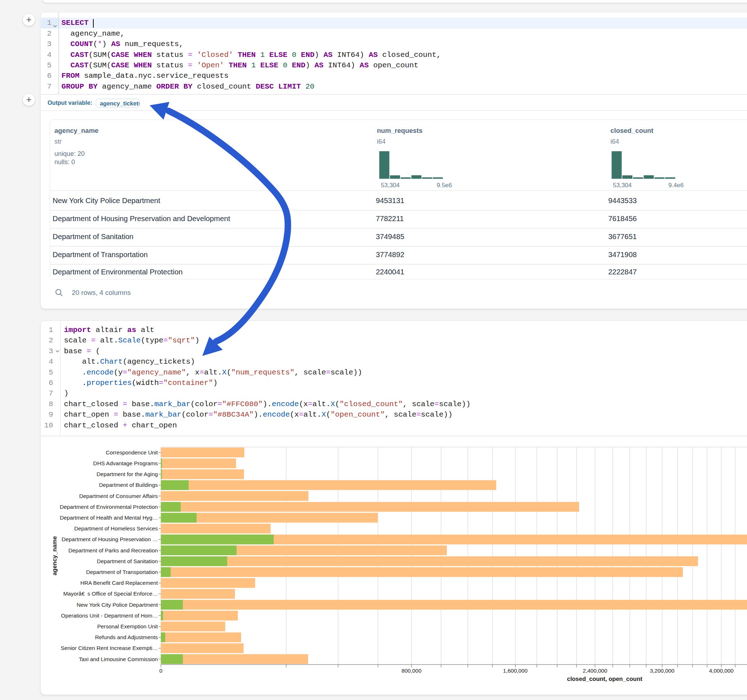 The height and width of the screenshot is (700, 747). Describe the element at coordinates (122, 572) in the screenshot. I see `svg-text: Department of Transportation` at that location.